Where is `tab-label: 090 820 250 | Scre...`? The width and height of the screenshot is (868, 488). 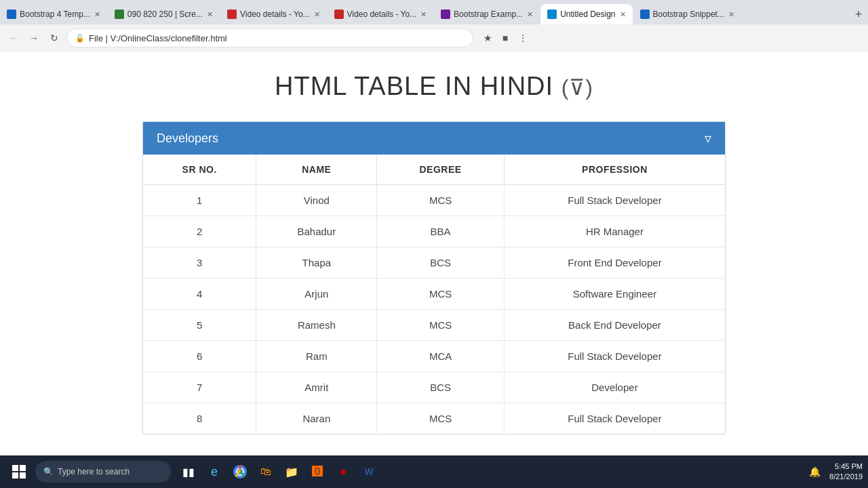 tab-label: 090 820 250 | Scre... is located at coordinates (165, 14).